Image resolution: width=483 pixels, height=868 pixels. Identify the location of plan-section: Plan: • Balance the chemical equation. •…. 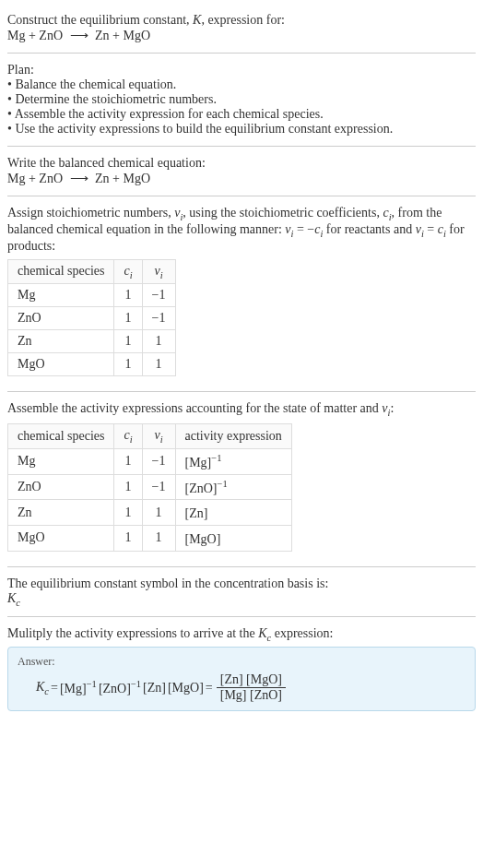
(242, 100).